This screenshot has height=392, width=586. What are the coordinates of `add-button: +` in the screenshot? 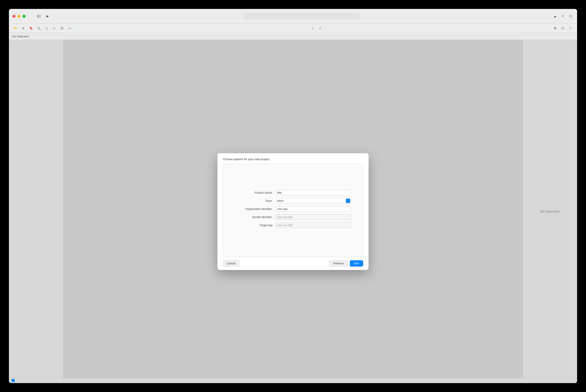 It's located at (563, 16).